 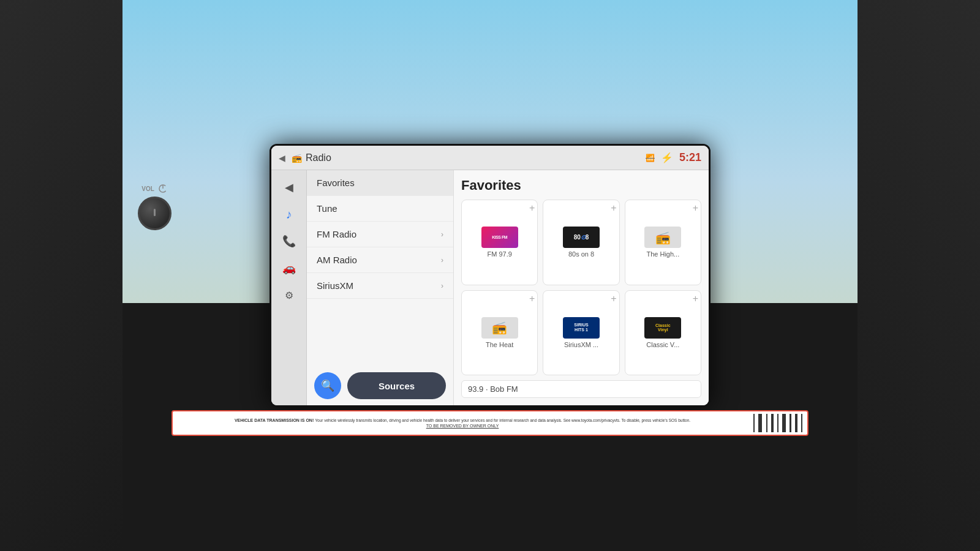 What do you see at coordinates (148, 189) in the screenshot?
I see `vol-label: VOL` at bounding box center [148, 189].